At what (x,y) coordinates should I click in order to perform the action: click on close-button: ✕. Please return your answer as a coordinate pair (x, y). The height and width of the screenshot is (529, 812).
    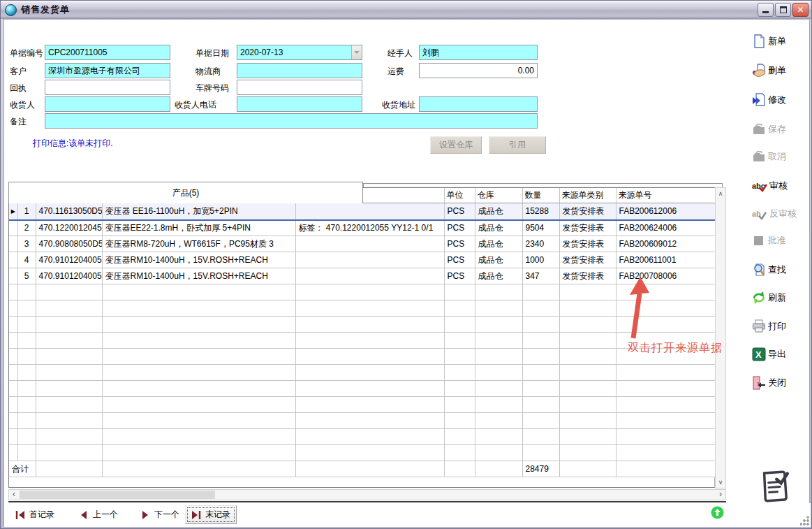
    Looking at the image, I should click on (800, 10).